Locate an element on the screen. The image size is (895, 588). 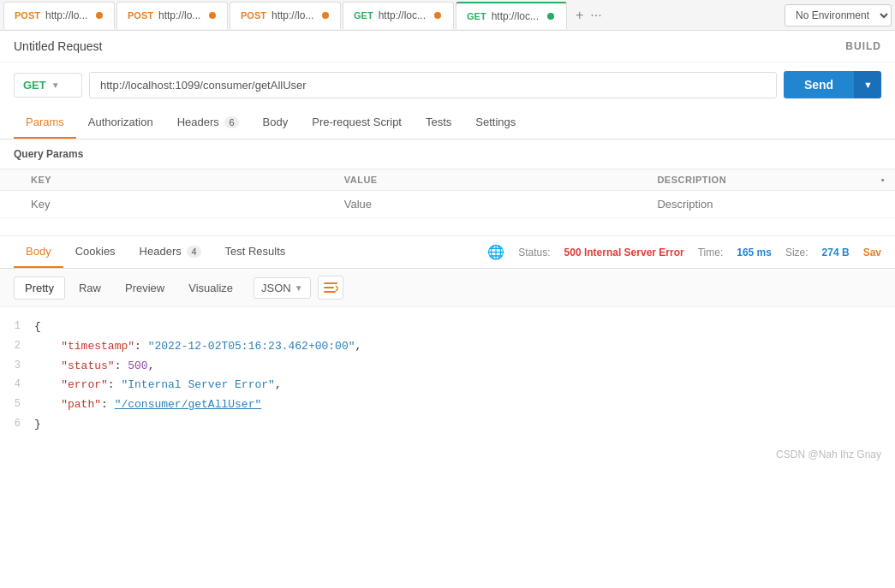
tab-settings: Settings is located at coordinates (495, 123).